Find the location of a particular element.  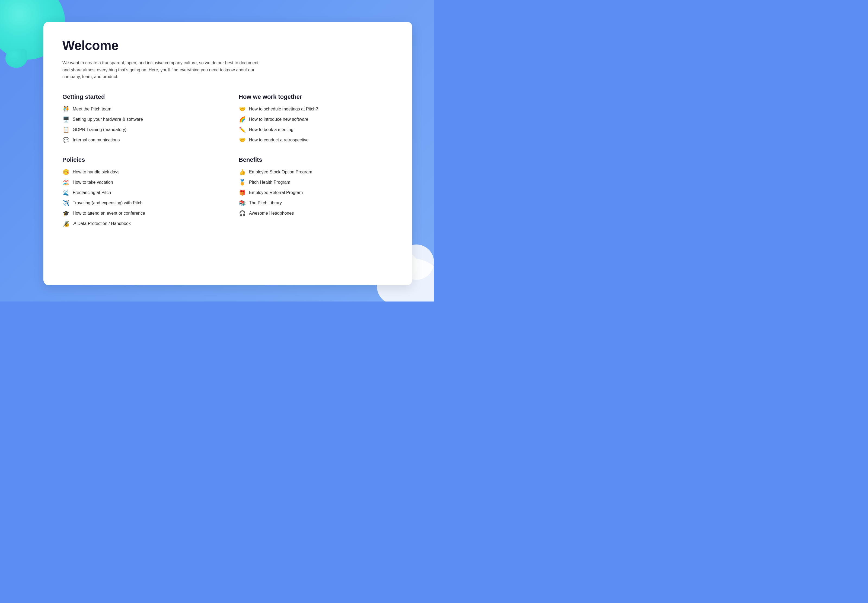

list-item: 🎁Employee Referral Program is located at coordinates (316, 193).